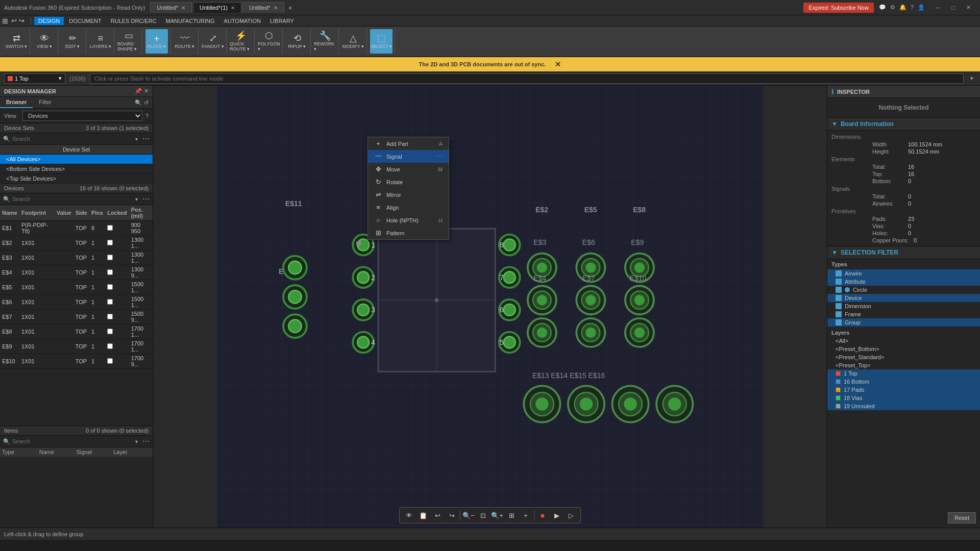  I want to click on type-circle-check, so click(839, 290).